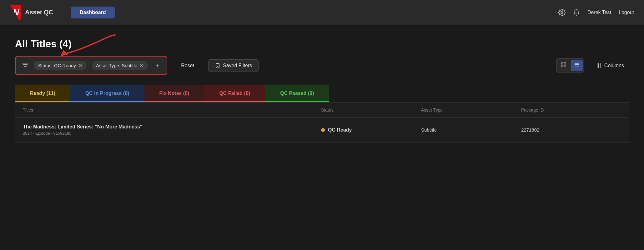  Describe the element at coordinates (120, 66) in the screenshot. I see `filter-chip-asset-type: Asset Type: Subtitle ✕` at that location.